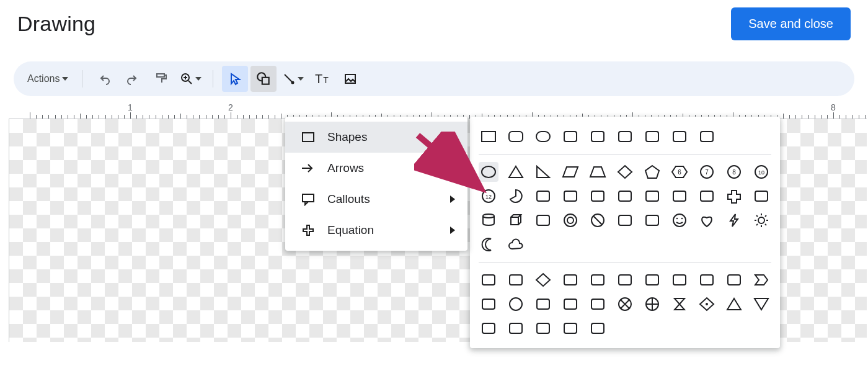 The height and width of the screenshot is (373, 868). Describe the element at coordinates (293, 79) in the screenshot. I see `line-tool-button` at that location.